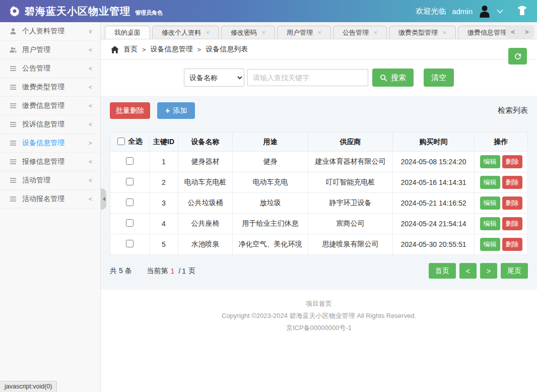 This screenshot has width=537, height=392. Describe the element at coordinates (176, 111) in the screenshot. I see `add-button: + 添加` at that location.